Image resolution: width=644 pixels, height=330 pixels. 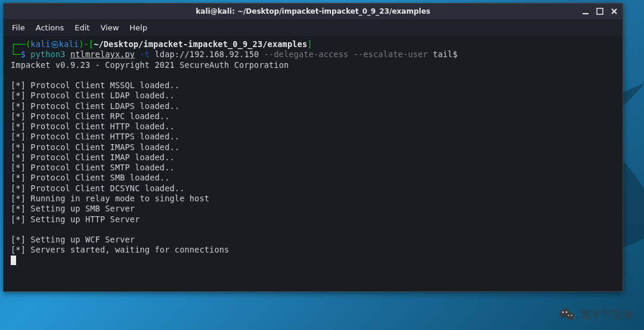 I want to click on watermark-text: 宽字节安全, so click(x=606, y=315).